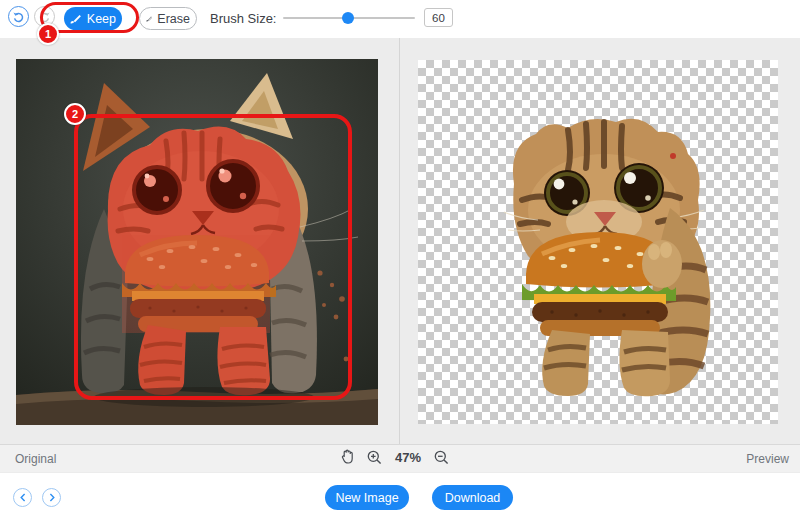 This screenshot has height=516, width=800. Describe the element at coordinates (44, 16) in the screenshot. I see `redo-arrow-icon` at that location.